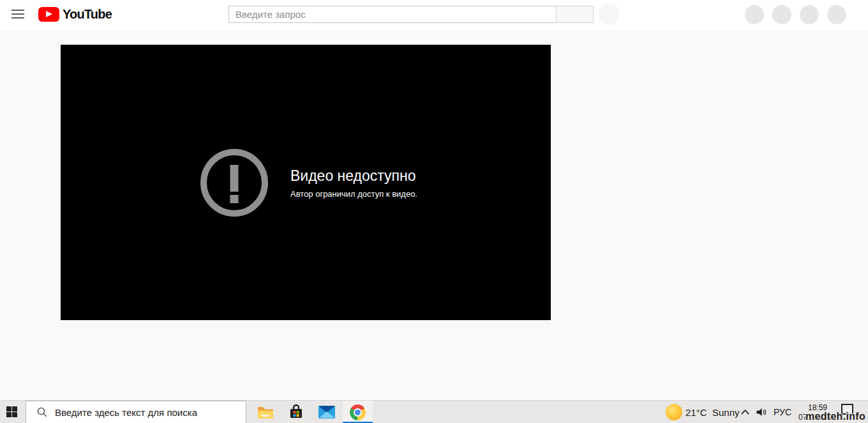  Describe the element at coordinates (696, 411) in the screenshot. I see `weather-temperature: 21°C` at that location.